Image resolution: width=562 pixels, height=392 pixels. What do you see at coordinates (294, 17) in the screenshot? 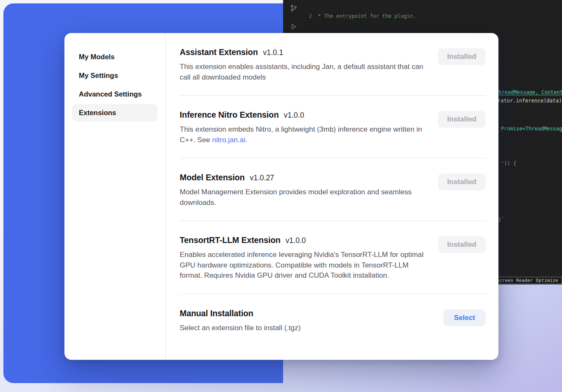
I see `editor-activity-bar` at bounding box center [294, 17].